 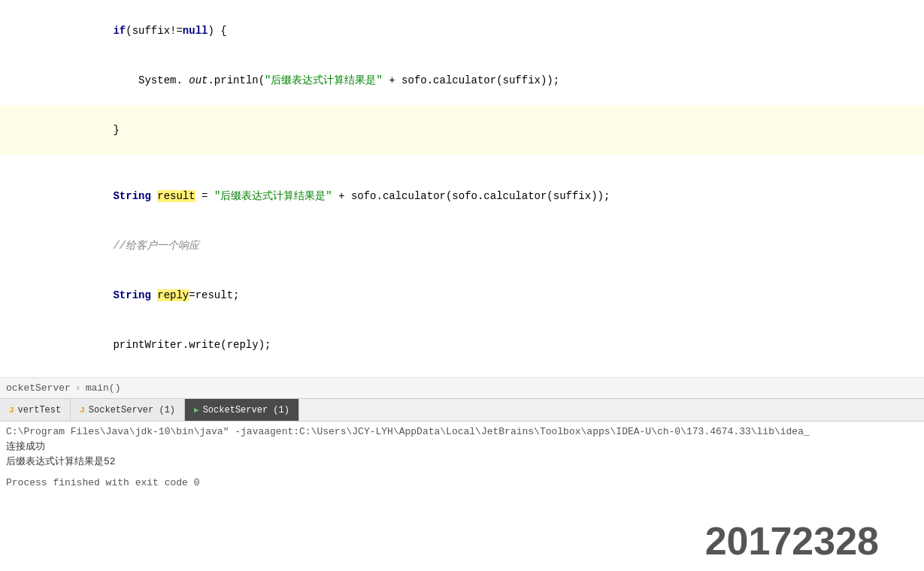 I want to click on breadcrumb-bar: ocketServer › main(), so click(x=462, y=388).